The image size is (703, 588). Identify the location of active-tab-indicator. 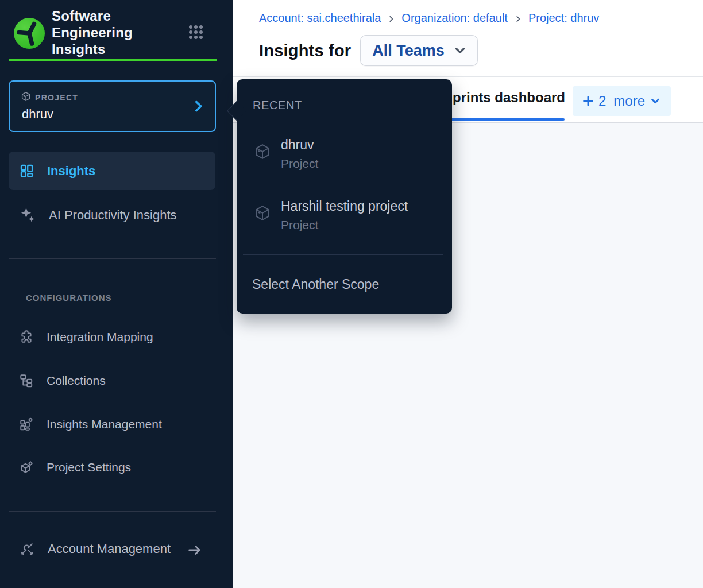
(499, 119).